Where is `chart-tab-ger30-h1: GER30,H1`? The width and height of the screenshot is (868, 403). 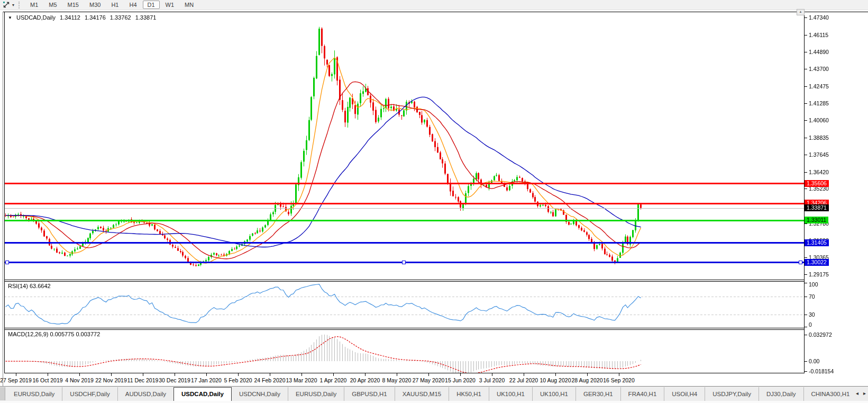 chart-tab-ger30-h1: GER30,H1 is located at coordinates (598, 394).